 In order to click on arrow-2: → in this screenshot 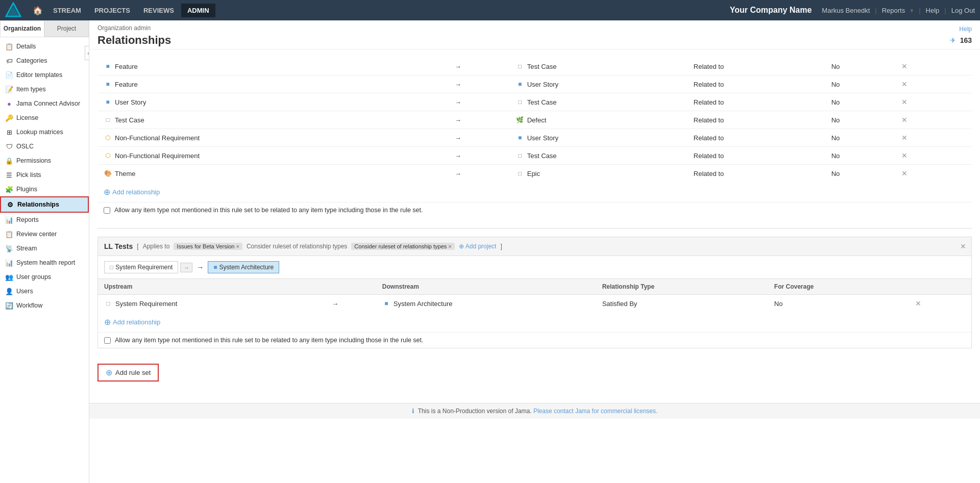, I will do `click(479, 85)`.